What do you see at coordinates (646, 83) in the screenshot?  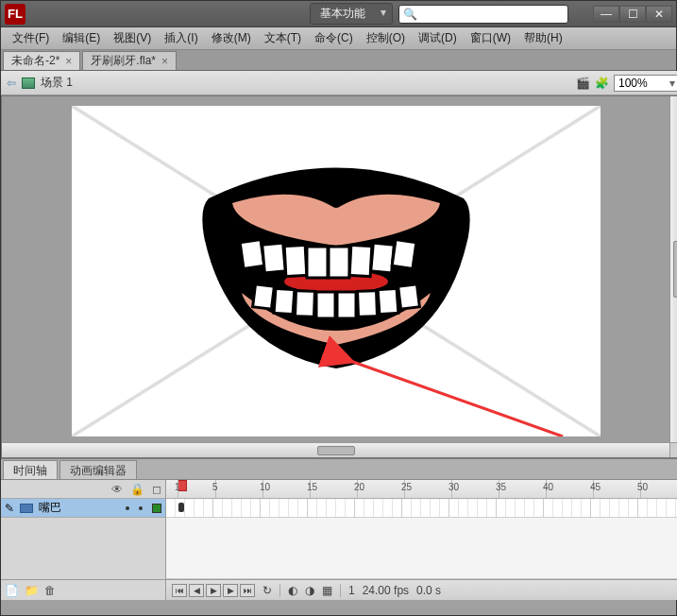 I see `zoom-select: 100%` at bounding box center [646, 83].